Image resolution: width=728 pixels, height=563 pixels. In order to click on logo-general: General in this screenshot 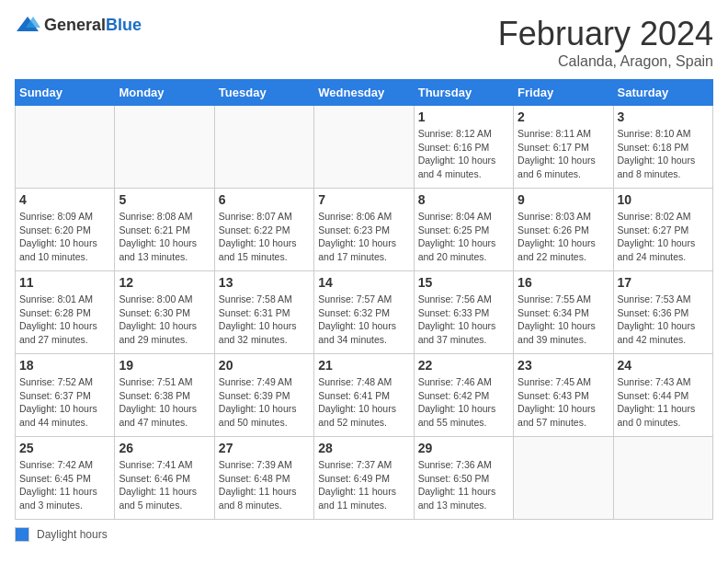, I will do `click(75, 25)`.